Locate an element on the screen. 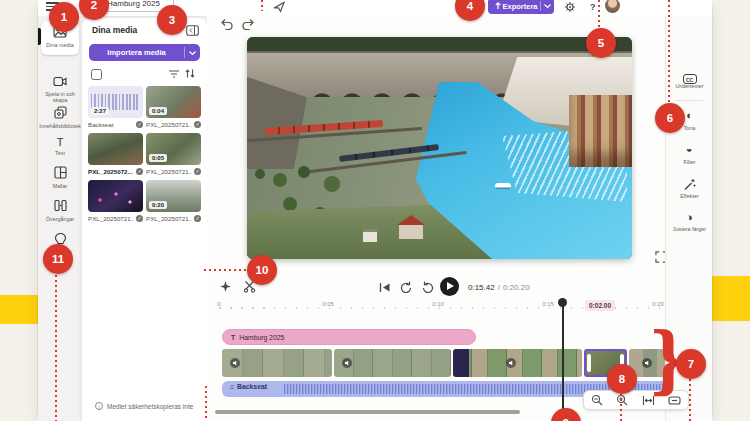 The image size is (750, 421). ruler-tick: 0:15 is located at coordinates (548, 304).